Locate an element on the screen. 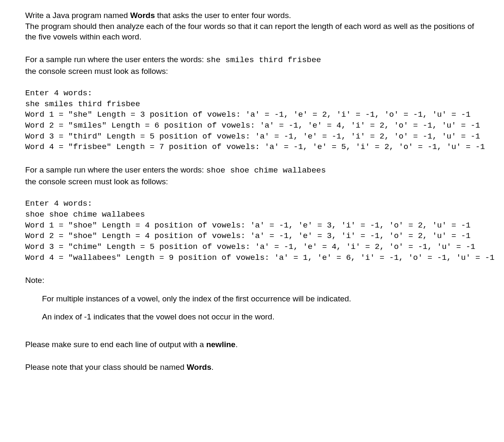 The image size is (504, 442). sample-input: she smiles third frisbee is located at coordinates (264, 60).